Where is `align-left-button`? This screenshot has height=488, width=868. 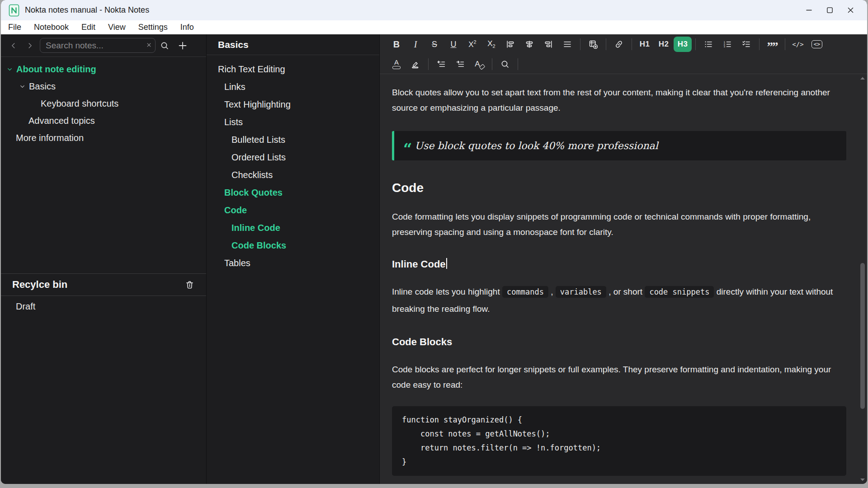
align-left-button is located at coordinates (510, 44).